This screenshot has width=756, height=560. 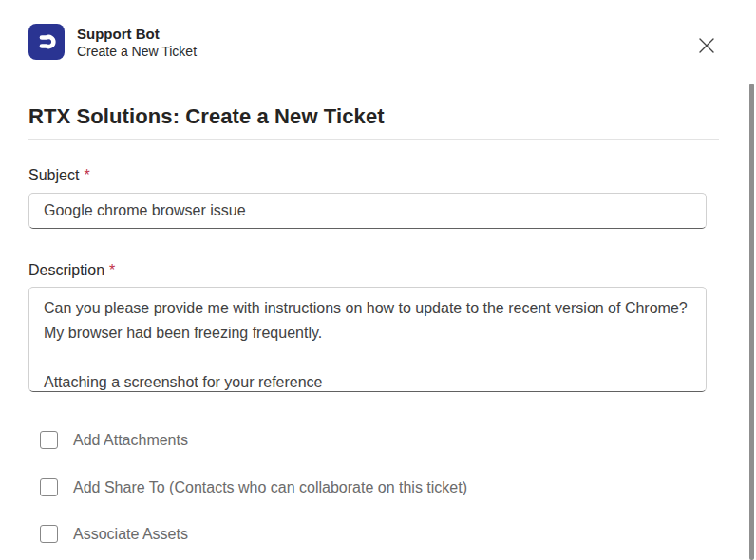 I want to click on close-icon, so click(x=707, y=46).